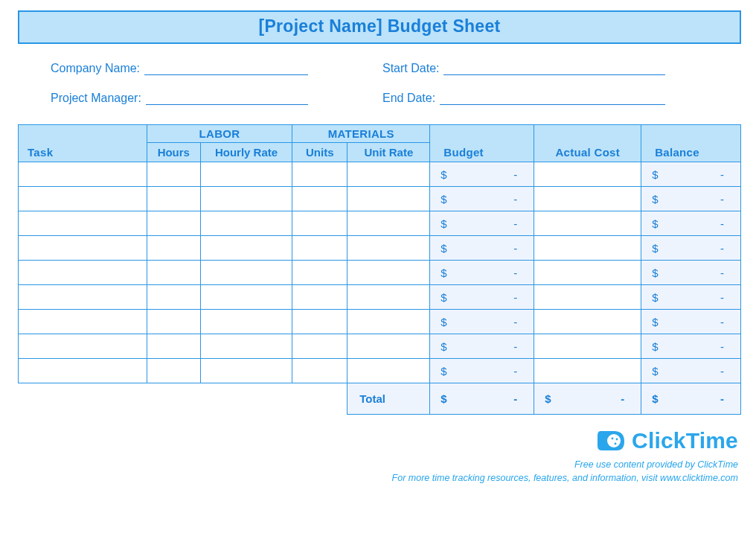 The height and width of the screenshot is (542, 756). I want to click on brand-name: ClickTime, so click(685, 441).